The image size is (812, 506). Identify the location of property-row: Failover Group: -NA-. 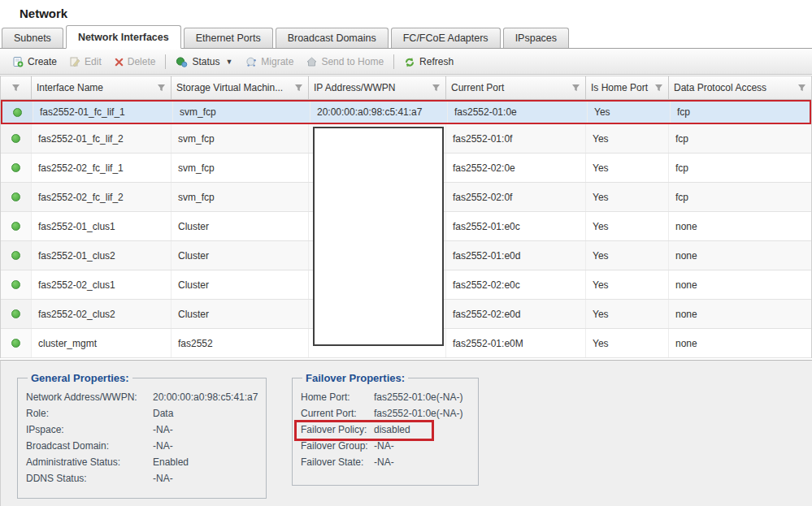
(385, 446).